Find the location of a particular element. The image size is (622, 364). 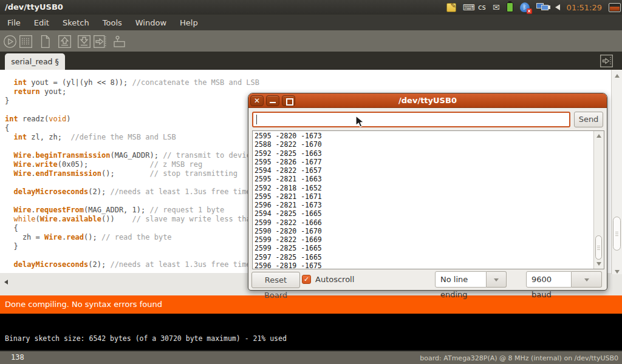

autoscroll-checkbox: ✓ is located at coordinates (306, 279).